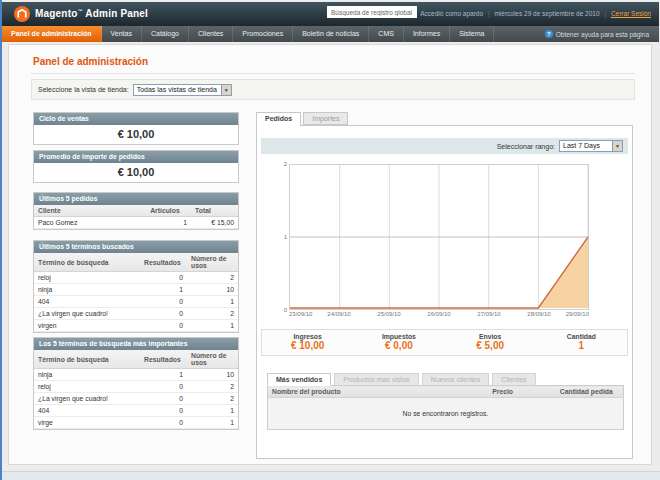 This screenshot has width=660, height=480. I want to click on range-bar: Seleccionar rango: Last 7 Days ▼, so click(444, 146).